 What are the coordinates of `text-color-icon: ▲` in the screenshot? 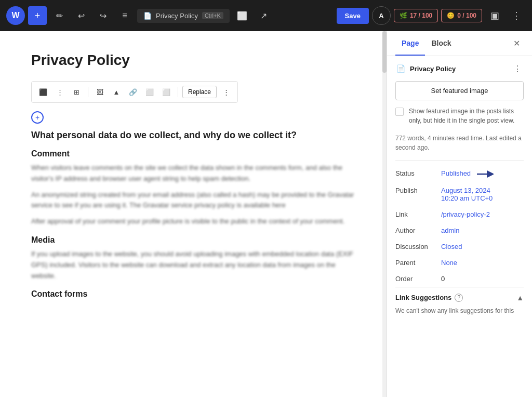 It's located at (116, 92).